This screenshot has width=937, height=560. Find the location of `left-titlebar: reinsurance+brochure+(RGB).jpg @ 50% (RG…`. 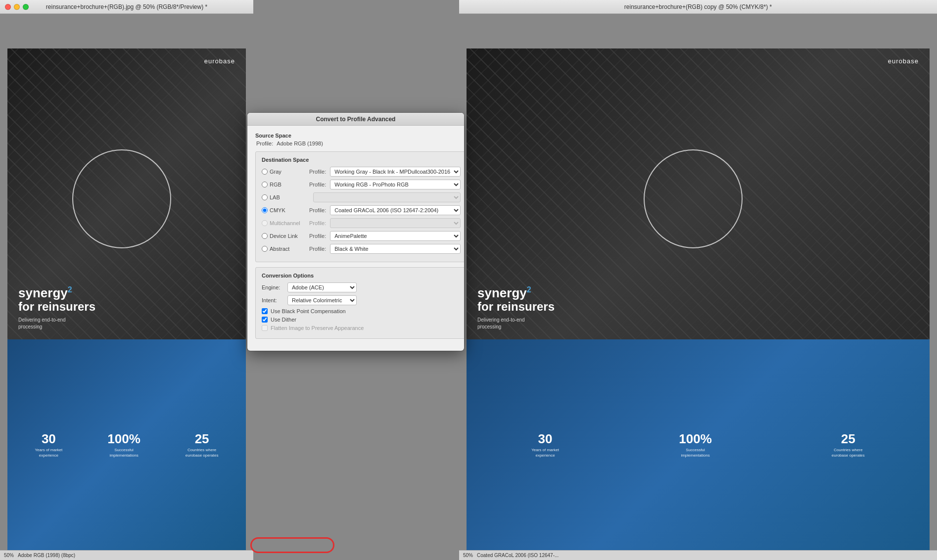

left-titlebar: reinsurance+brochure+(RGB).jpg @ 50% (RG… is located at coordinates (127, 7).